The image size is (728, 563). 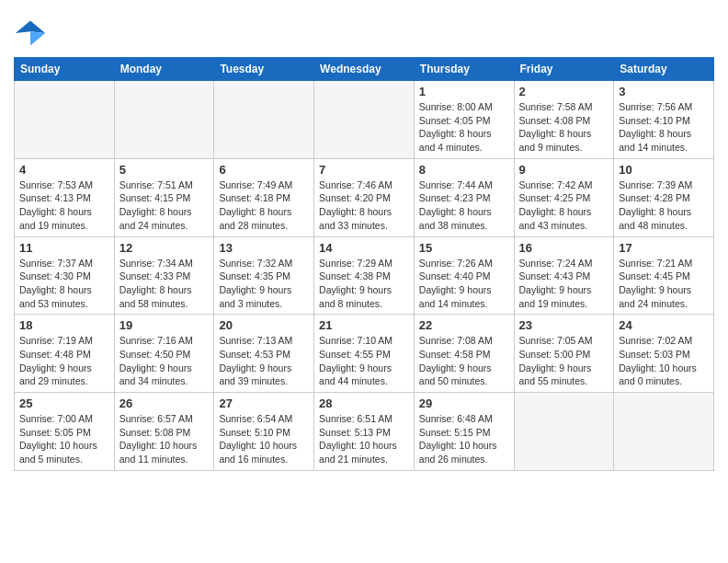 What do you see at coordinates (464, 326) in the screenshot?
I see `day-number: 22` at bounding box center [464, 326].